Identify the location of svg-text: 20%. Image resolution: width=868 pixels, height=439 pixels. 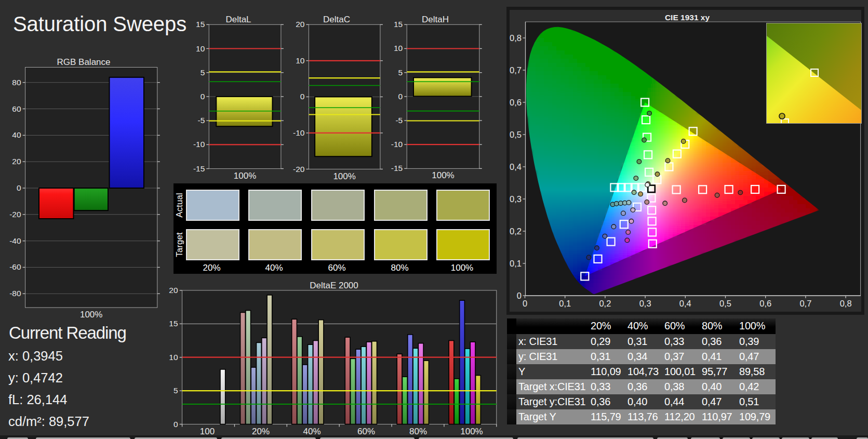
(261, 431).